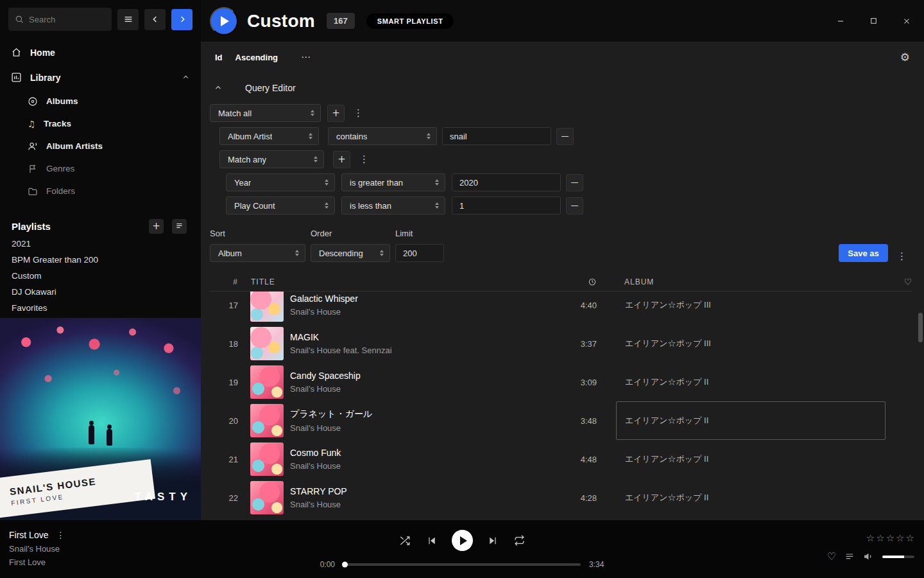  I want to click on column-duration, so click(571, 282).